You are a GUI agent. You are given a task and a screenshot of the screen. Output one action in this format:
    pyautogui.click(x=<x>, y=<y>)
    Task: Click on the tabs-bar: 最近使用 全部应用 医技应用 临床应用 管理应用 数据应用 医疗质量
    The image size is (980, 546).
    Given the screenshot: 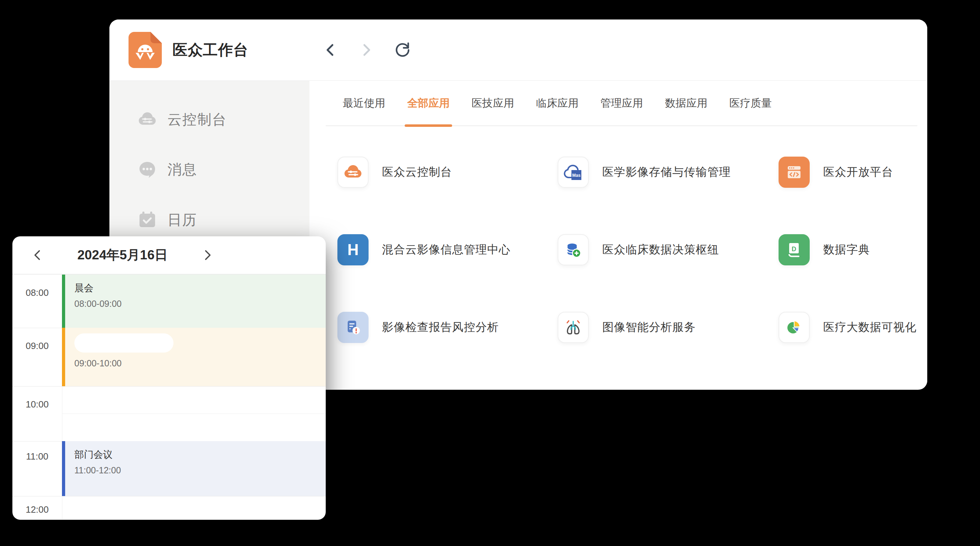 What is the action you would take?
    pyautogui.click(x=622, y=104)
    